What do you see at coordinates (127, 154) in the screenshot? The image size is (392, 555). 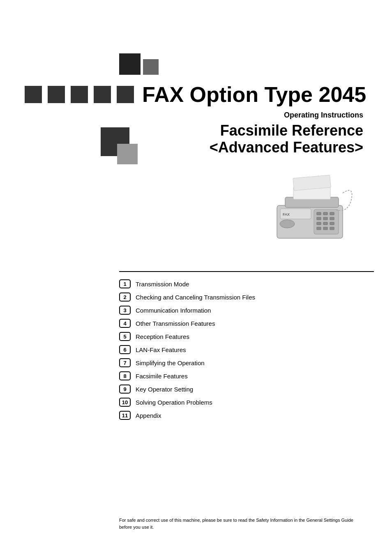 I see `overlap-sq-light` at bounding box center [127, 154].